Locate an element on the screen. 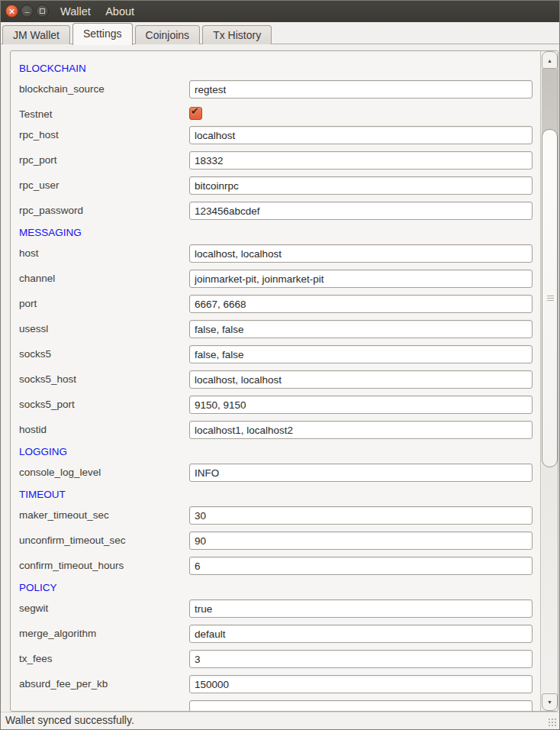 The width and height of the screenshot is (560, 730). input-maker-timeout-sec is located at coordinates (361, 515).